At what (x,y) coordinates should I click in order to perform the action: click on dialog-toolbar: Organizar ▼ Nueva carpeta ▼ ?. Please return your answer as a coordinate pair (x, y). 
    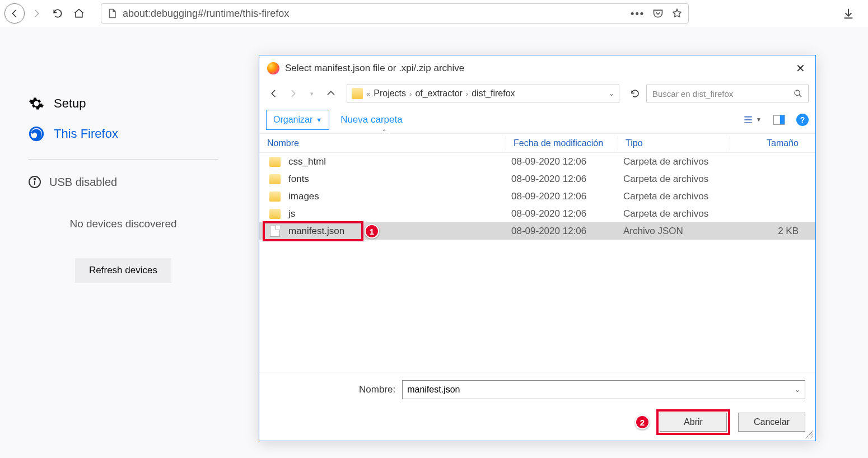
    Looking at the image, I should click on (538, 120).